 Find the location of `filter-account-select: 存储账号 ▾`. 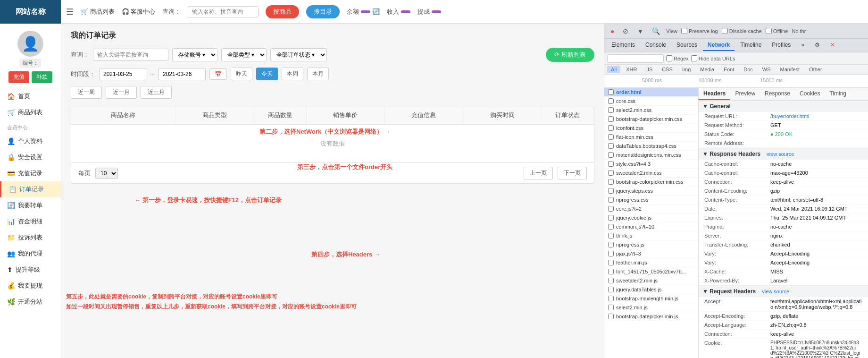

filter-account-select: 存储账号 ▾ is located at coordinates (195, 55).